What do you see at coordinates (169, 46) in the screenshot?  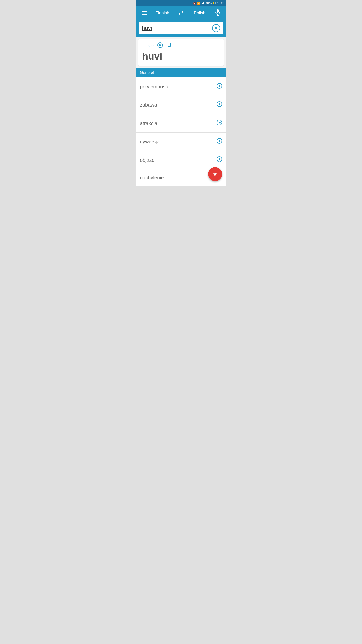 I see `copy-source-button` at bounding box center [169, 46].